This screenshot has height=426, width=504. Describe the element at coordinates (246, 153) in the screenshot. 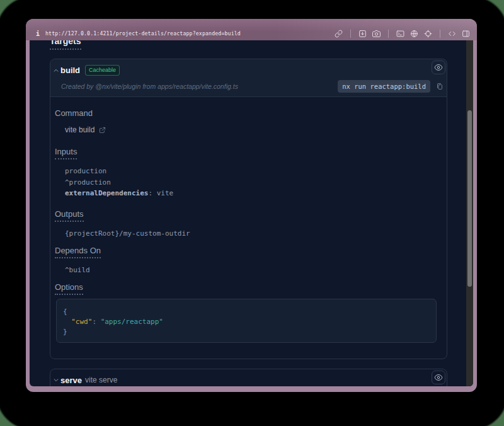

I see `inputs-label: Inputs` at that location.